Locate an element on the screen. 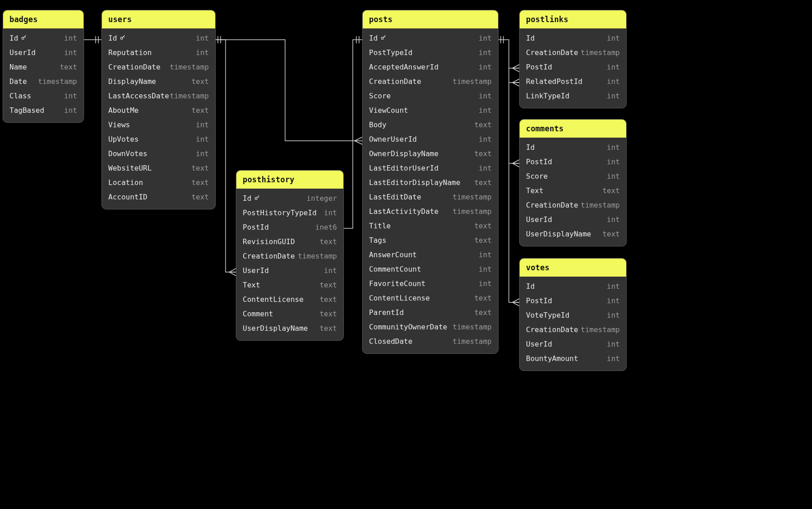  column-row: UpVotesint is located at coordinates (159, 139).